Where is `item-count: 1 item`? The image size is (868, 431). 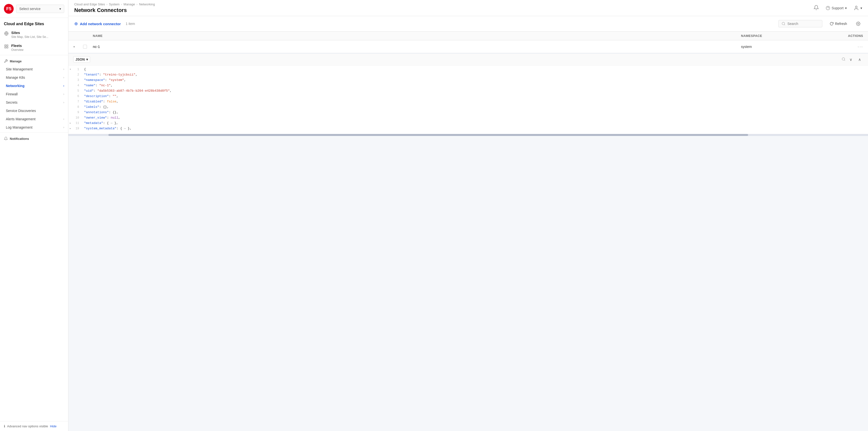
item-count: 1 item is located at coordinates (130, 24).